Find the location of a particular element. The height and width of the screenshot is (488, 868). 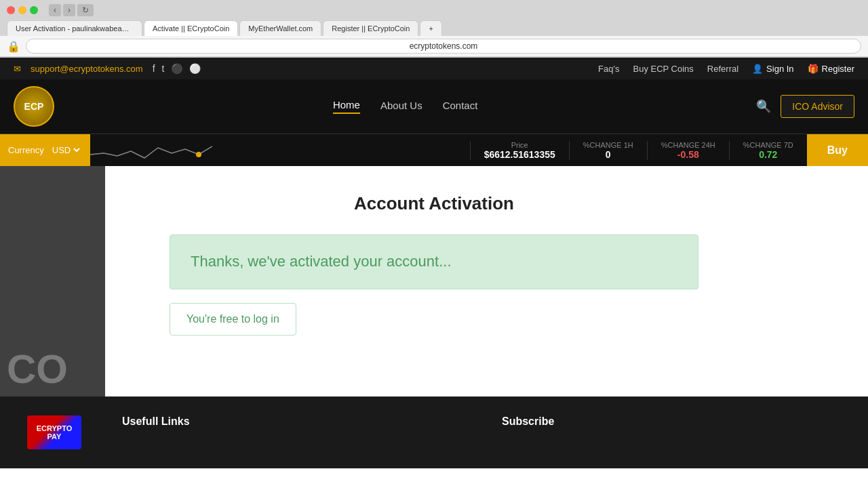

footer-useful-links: Usefull Links is located at coordinates (292, 425).